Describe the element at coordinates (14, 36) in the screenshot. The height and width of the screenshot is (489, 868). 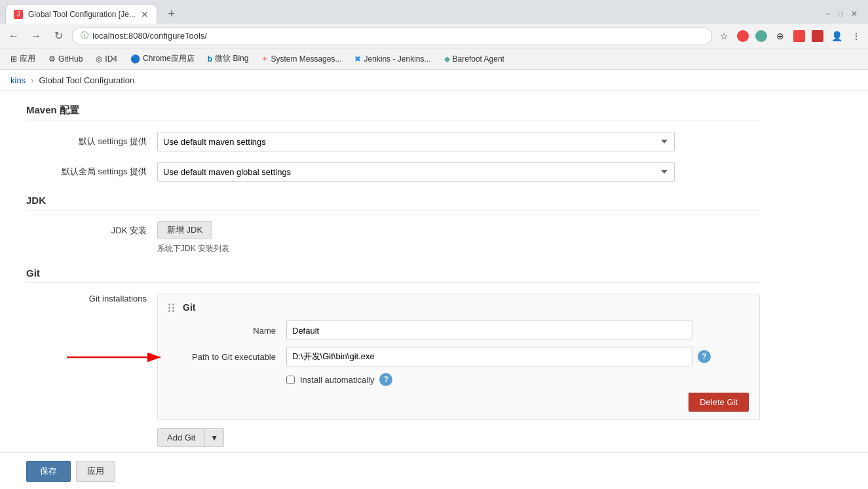
I see `back-button: ←` at that location.